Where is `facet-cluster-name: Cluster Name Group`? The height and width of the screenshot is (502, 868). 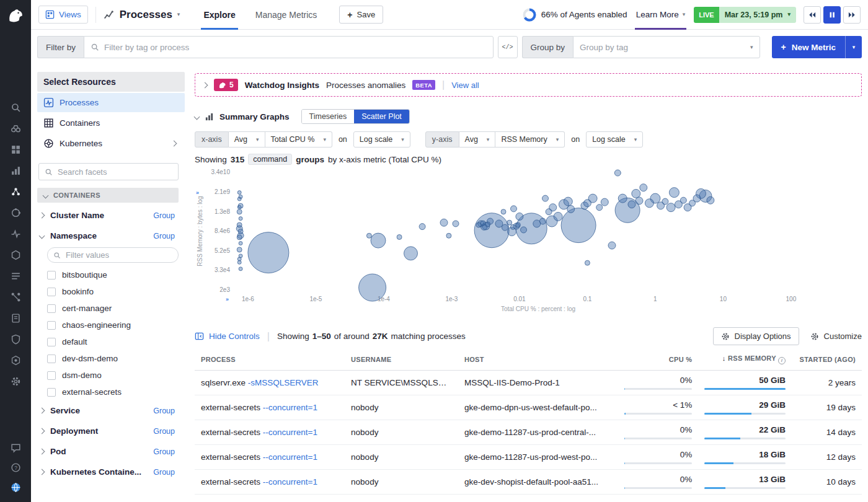 facet-cluster-name: Cluster Name Group is located at coordinates (111, 216).